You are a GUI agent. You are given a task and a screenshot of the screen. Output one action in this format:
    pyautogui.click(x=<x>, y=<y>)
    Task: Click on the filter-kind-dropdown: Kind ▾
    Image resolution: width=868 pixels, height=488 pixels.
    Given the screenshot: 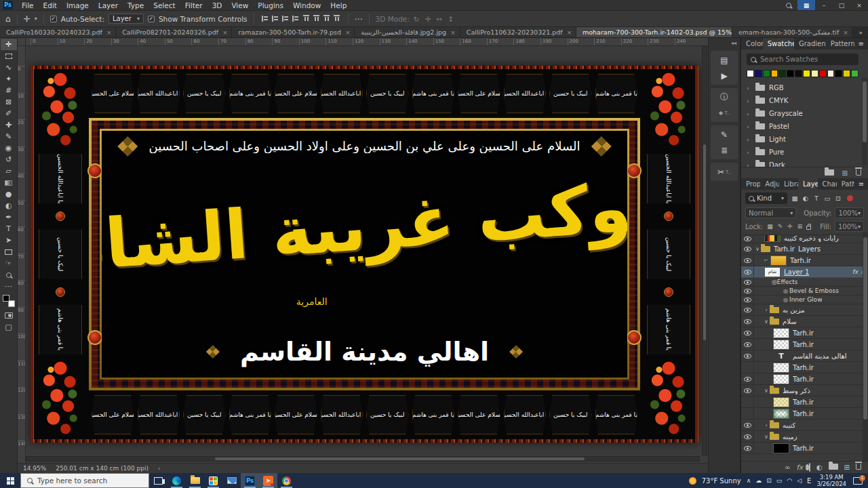 What is the action you would take?
    pyautogui.click(x=766, y=198)
    